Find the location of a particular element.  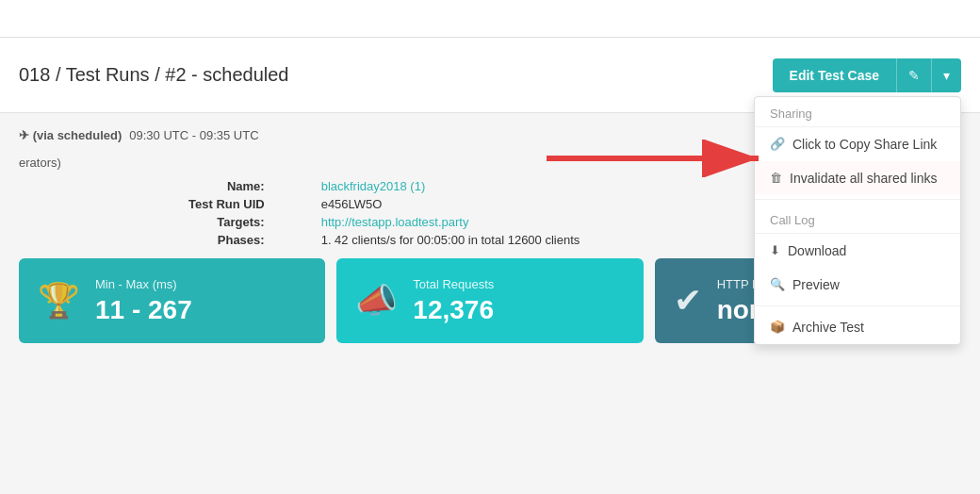

schedule-trigger: ✈ is located at coordinates (24, 136).